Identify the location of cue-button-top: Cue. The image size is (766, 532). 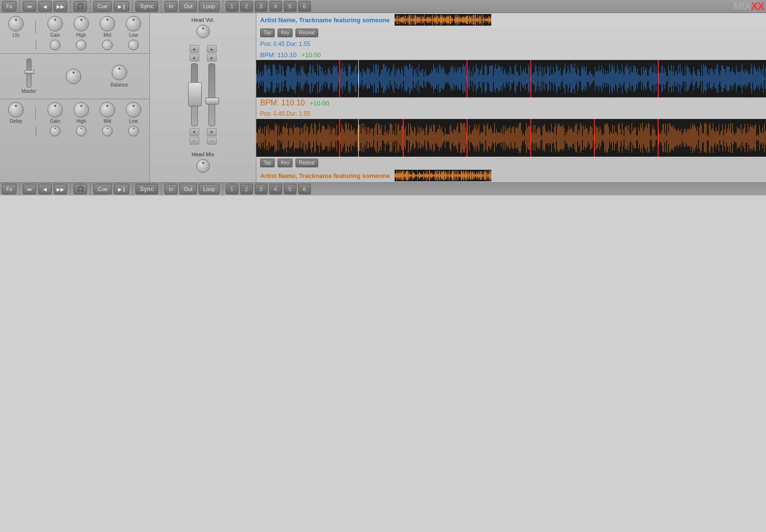
(103, 6).